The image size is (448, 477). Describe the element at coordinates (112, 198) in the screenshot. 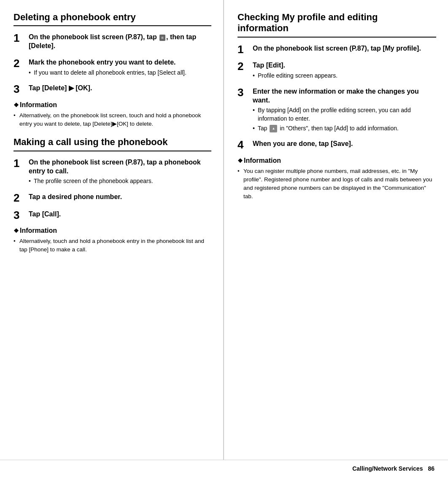

I see `step-2-call: 2 Tap a desired phone number.` at that location.